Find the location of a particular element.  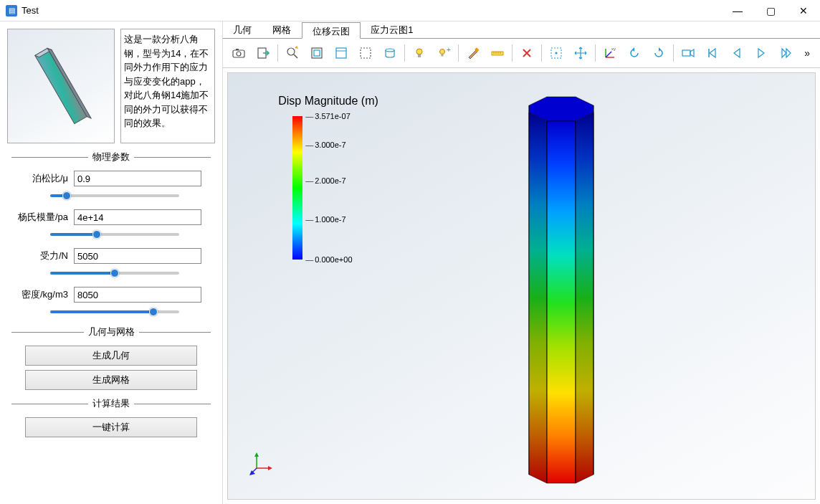

window-controls: — ▢ ✕ is located at coordinates (771, 11).